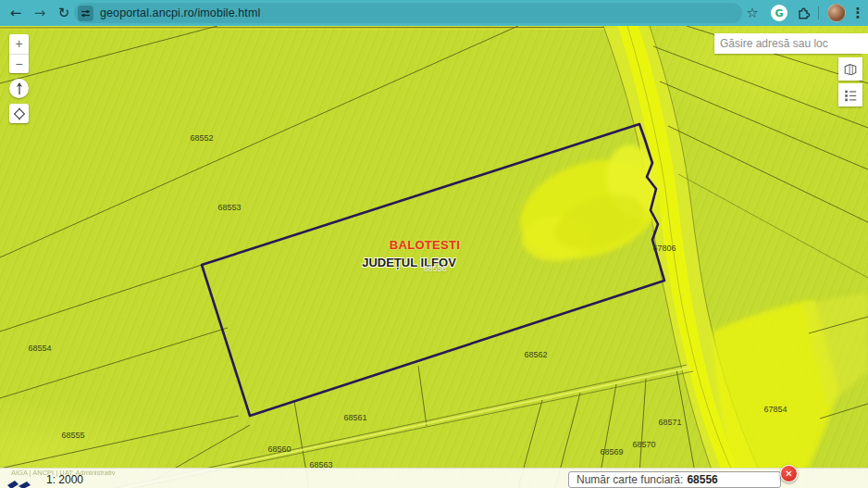 The image size is (868, 488). Describe the element at coordinates (775, 409) in the screenshot. I see `parcel-number-label: 67854` at that location.